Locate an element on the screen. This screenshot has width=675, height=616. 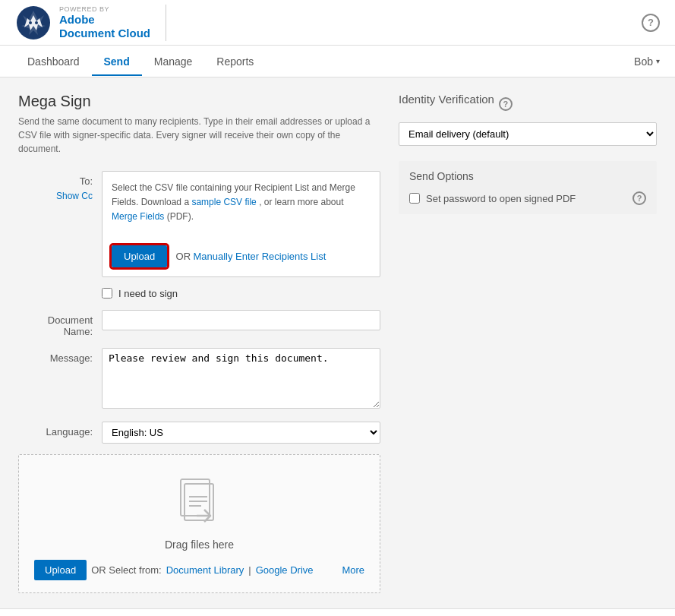
google-drive-link: Google Drive is located at coordinates (285, 570).